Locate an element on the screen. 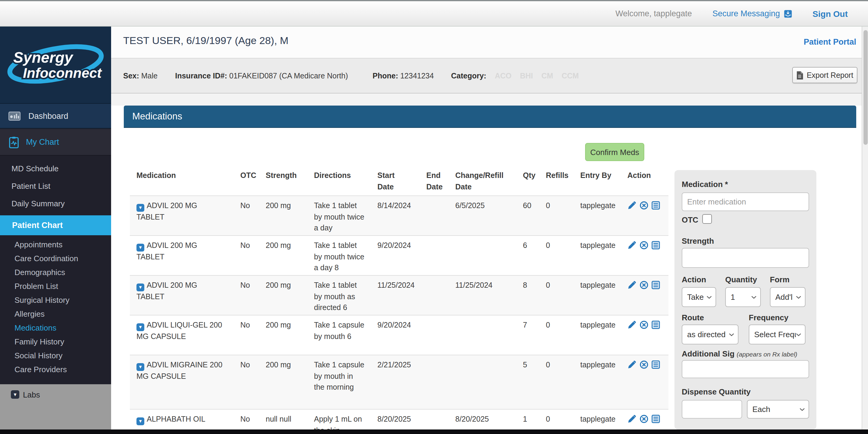  sidebar-item-appointments: Appointments is located at coordinates (56, 244).